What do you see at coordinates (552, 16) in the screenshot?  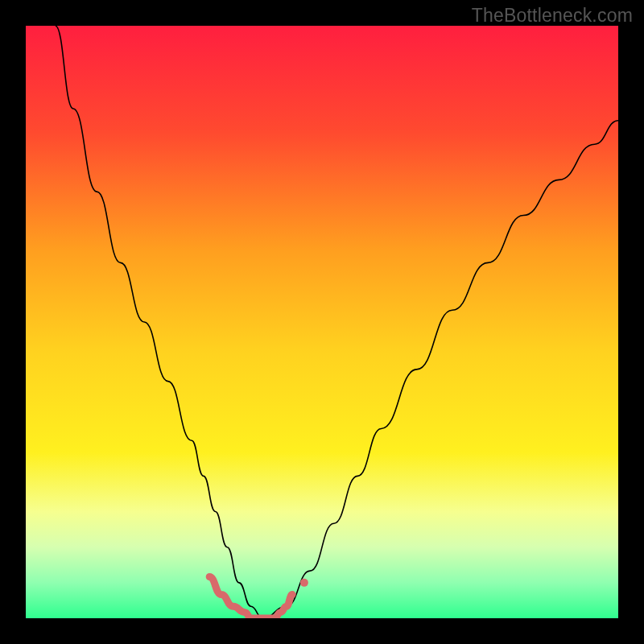 I see `watermark-text: TheBottleneck.com` at bounding box center [552, 16].